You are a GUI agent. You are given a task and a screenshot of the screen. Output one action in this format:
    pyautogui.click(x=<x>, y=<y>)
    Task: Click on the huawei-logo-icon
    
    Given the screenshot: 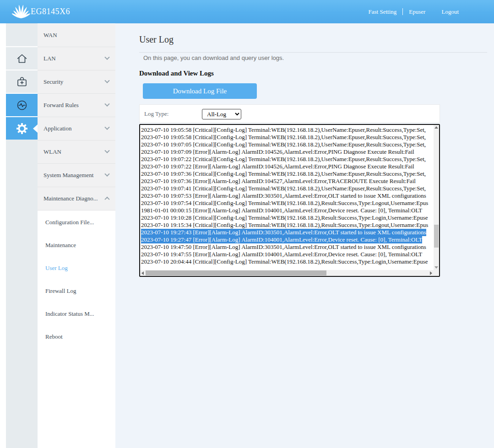 What is the action you would take?
    pyautogui.click(x=21, y=12)
    